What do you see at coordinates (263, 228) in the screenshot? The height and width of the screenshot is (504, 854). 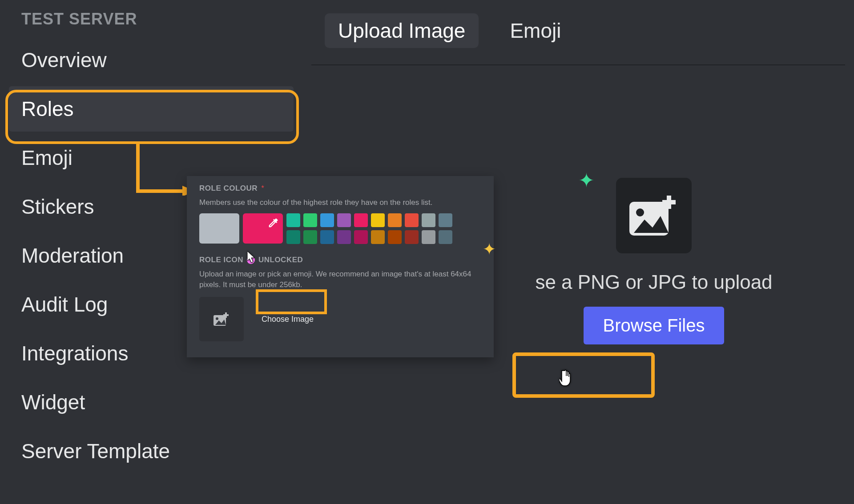 I see `custom-colour-swatch` at bounding box center [263, 228].